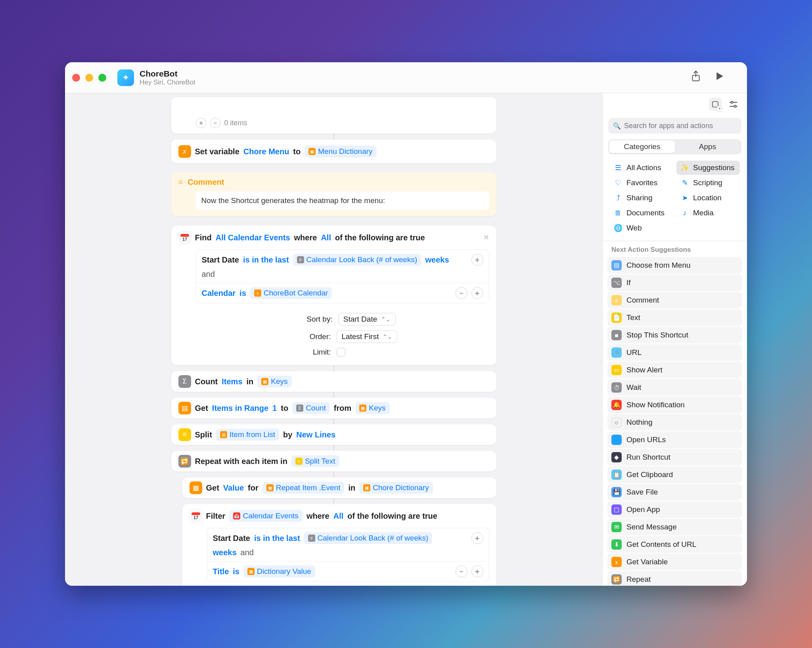 Image resolution: width=812 pixels, height=648 pixels. What do you see at coordinates (253, 238) in the screenshot?
I see `all-calendar-events-token: All Calendar Events` at bounding box center [253, 238].